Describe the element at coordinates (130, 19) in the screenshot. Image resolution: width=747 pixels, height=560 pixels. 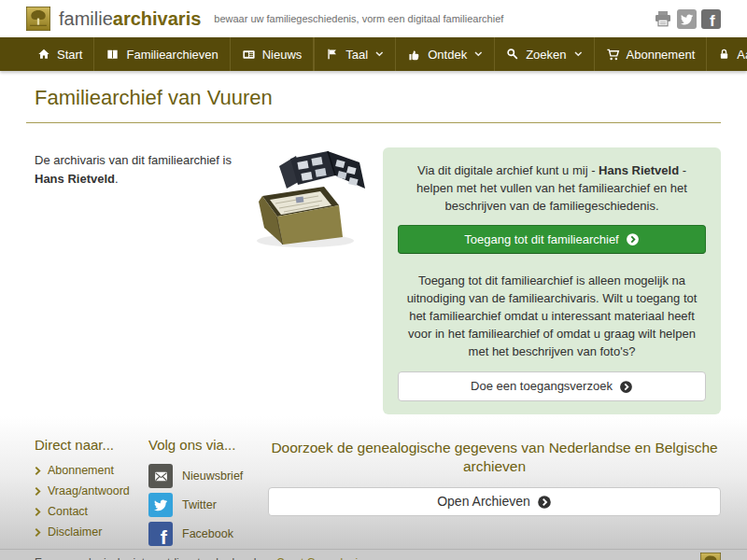
I see `brand-name: familiearchivaris` at that location.